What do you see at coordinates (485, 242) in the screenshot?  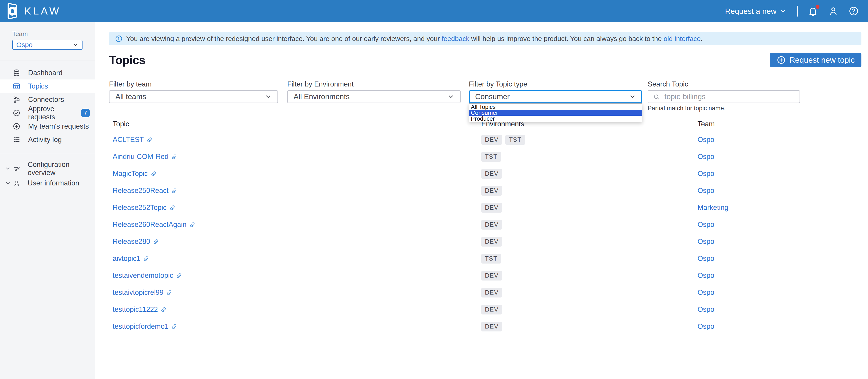 I see `table-row: Release280 DEV Ospo` at bounding box center [485, 242].